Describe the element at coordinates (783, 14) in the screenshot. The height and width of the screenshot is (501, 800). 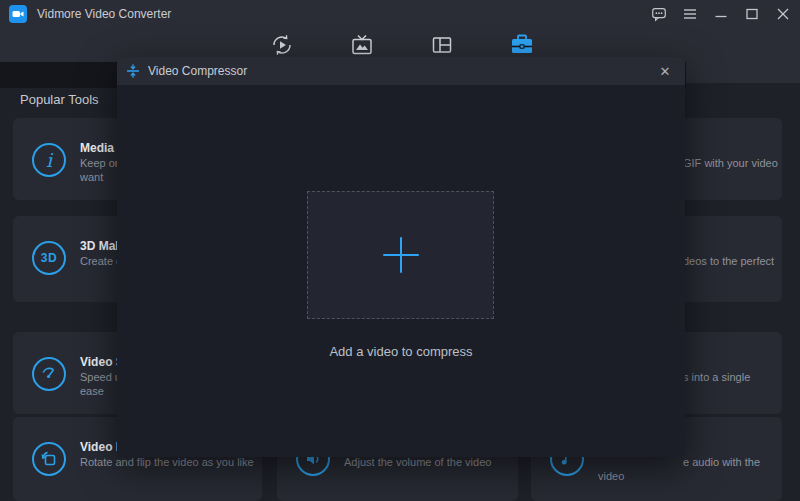
I see `close-window-button` at that location.